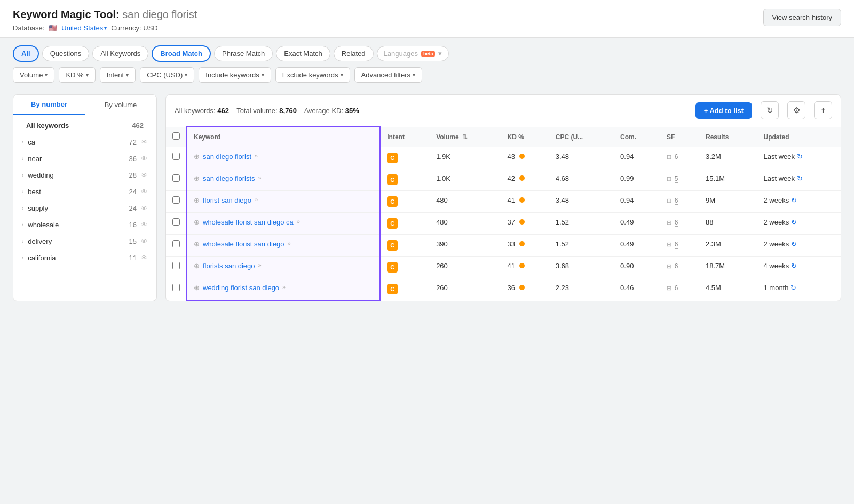 This screenshot has height=504, width=854. Describe the element at coordinates (283, 288) in the screenshot. I see `keyword-link: ⊕ wedding florist san diego »` at that location.